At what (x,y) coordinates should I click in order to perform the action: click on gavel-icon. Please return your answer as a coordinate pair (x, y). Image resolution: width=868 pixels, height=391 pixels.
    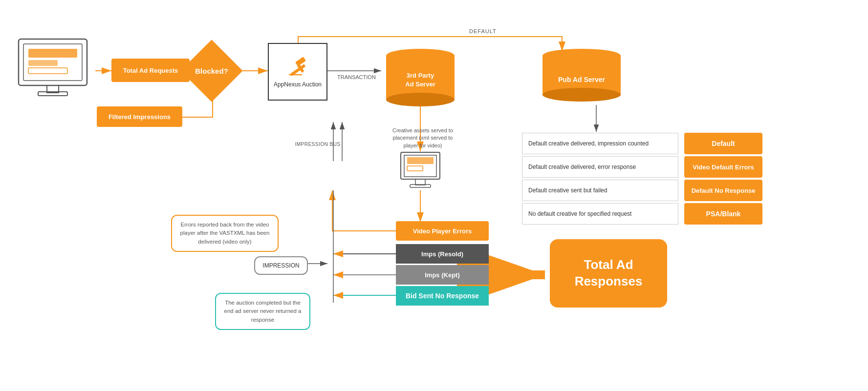
    Looking at the image, I should click on (298, 66).